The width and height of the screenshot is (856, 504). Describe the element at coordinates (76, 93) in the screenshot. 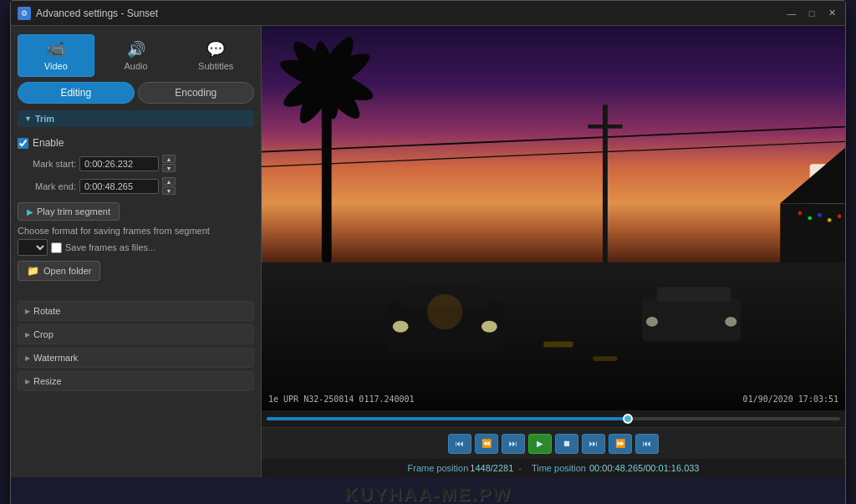

I see `editing-button: Editing` at that location.